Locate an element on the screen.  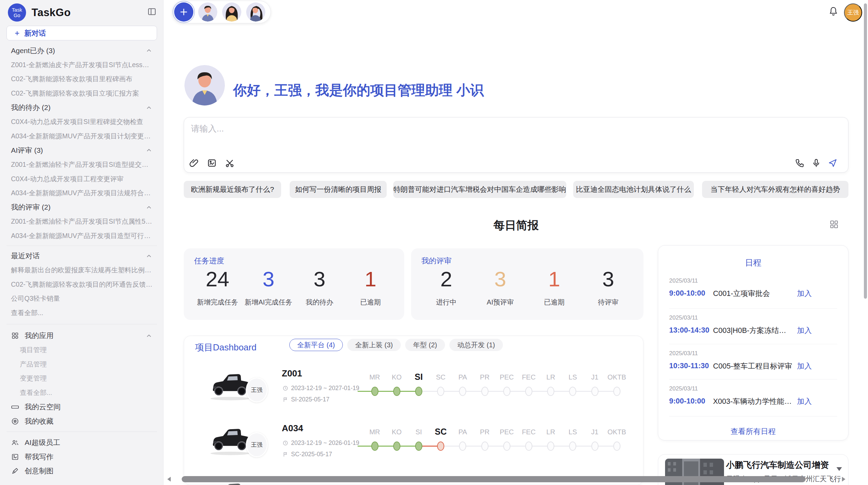
sidebar-section-header: AI评审 (3) is located at coordinates (82, 150).